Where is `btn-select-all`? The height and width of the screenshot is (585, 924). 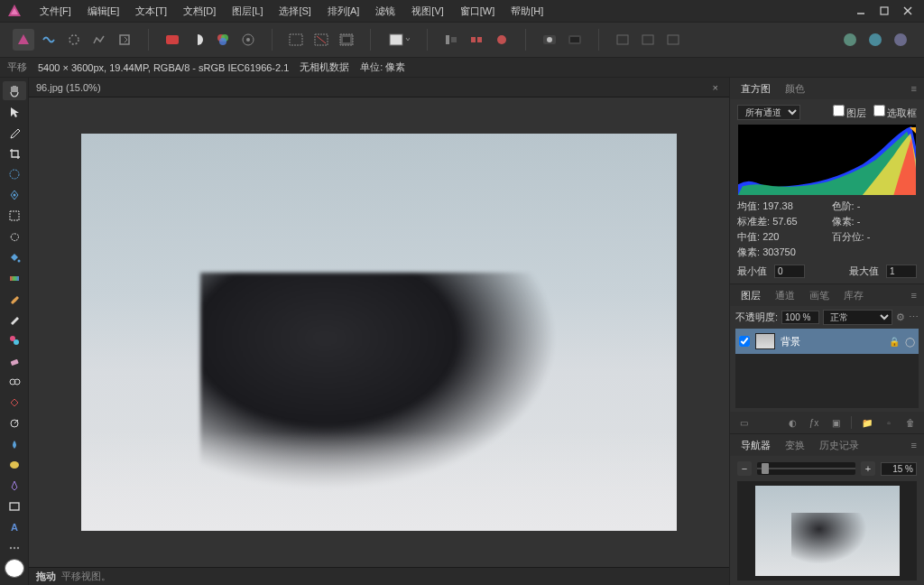 btn-select-all is located at coordinates (296, 40).